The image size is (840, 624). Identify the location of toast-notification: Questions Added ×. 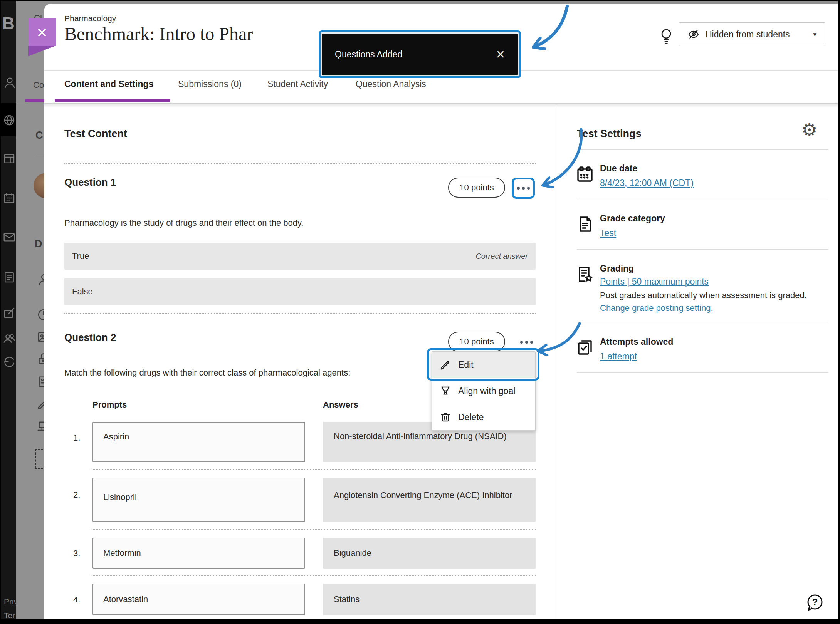
(420, 54).